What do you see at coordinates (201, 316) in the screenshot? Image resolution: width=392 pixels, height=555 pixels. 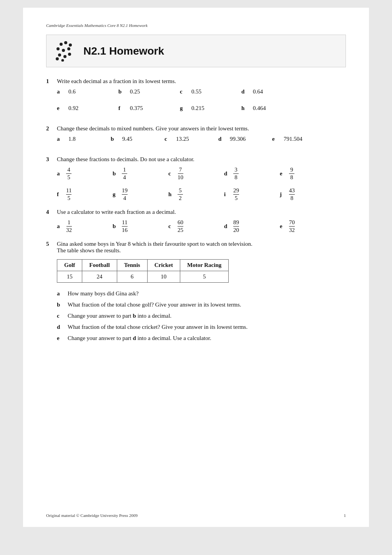 I see `q5-sub-c: c Change your answer to part b into a de…` at bounding box center [201, 316].